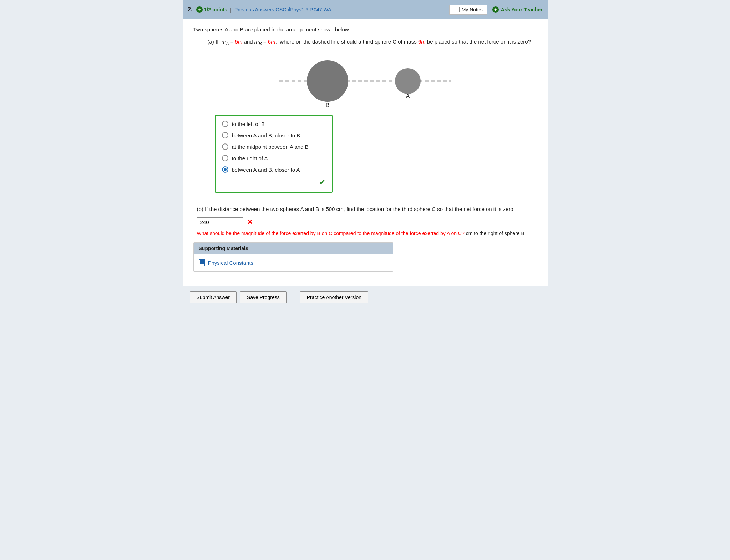  Describe the element at coordinates (202, 263) in the screenshot. I see `physical-constants-doc-icon` at that location.